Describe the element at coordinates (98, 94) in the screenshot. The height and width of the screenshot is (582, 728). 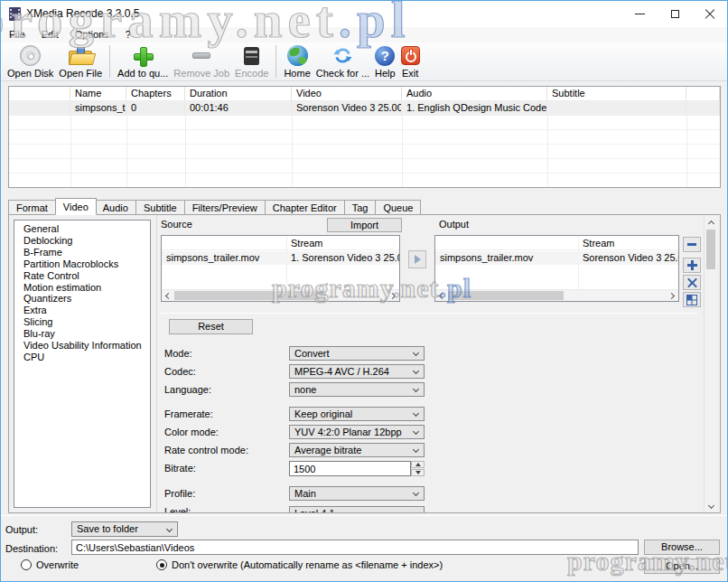
I see `column-header-name: Name` at that location.